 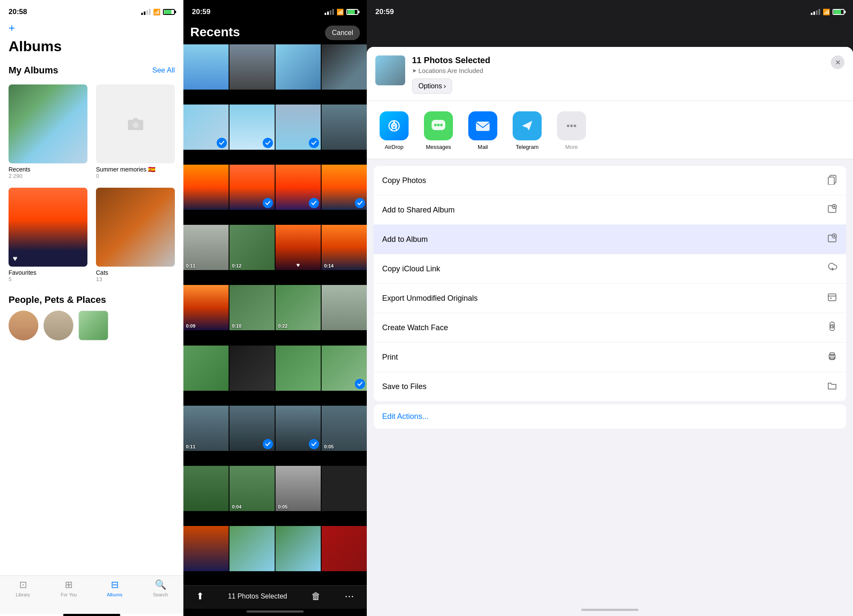 I want to click on export-originals-action: Export Unmodified Originals, so click(x=610, y=299).